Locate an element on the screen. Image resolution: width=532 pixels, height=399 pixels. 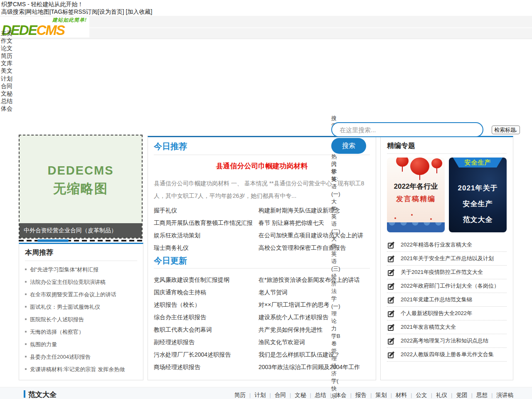
nav-link: 计划 is located at coordinates (7, 79).